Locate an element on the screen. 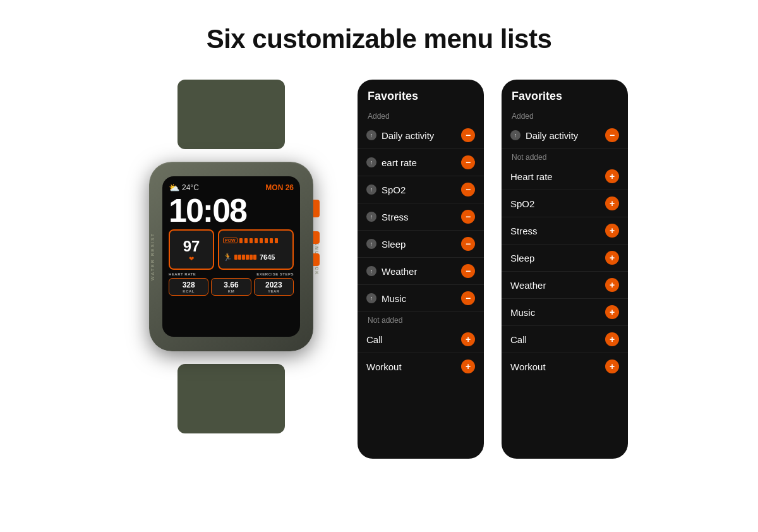  list-item: ↑ Weather − is located at coordinates (421, 272).